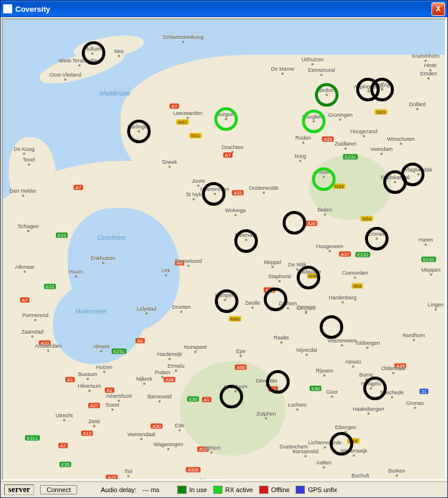  I want to click on highway-shield: E35, so click(65, 464).